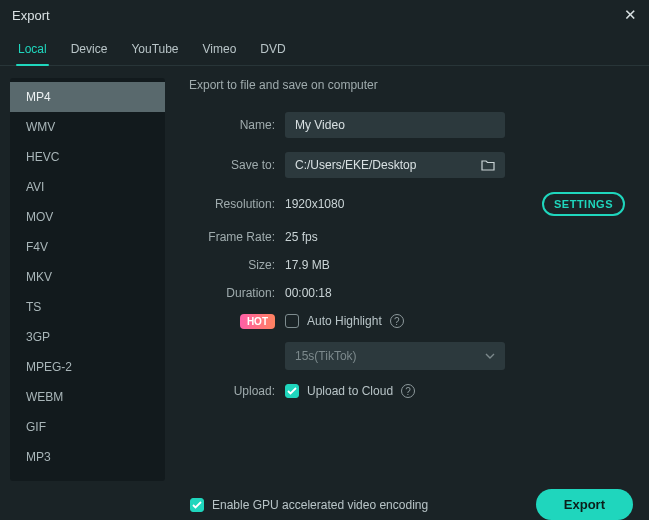  I want to click on tab-device: Device, so click(90, 50).